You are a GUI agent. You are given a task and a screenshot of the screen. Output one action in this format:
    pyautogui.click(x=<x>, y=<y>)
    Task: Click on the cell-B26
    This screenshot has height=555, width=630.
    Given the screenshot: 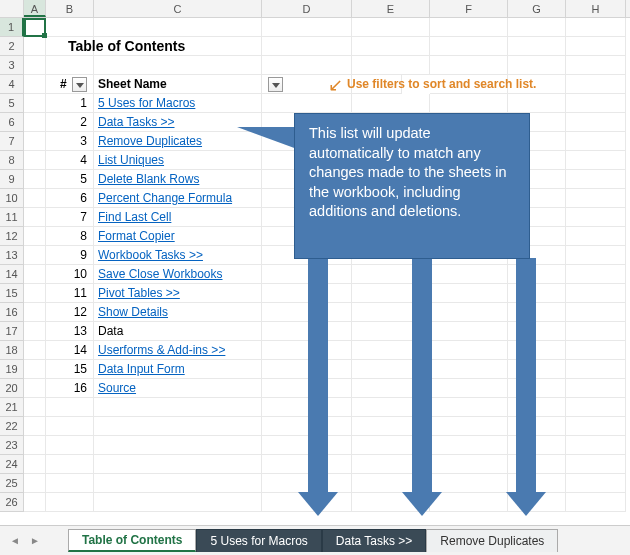 What is the action you would take?
    pyautogui.click(x=70, y=502)
    